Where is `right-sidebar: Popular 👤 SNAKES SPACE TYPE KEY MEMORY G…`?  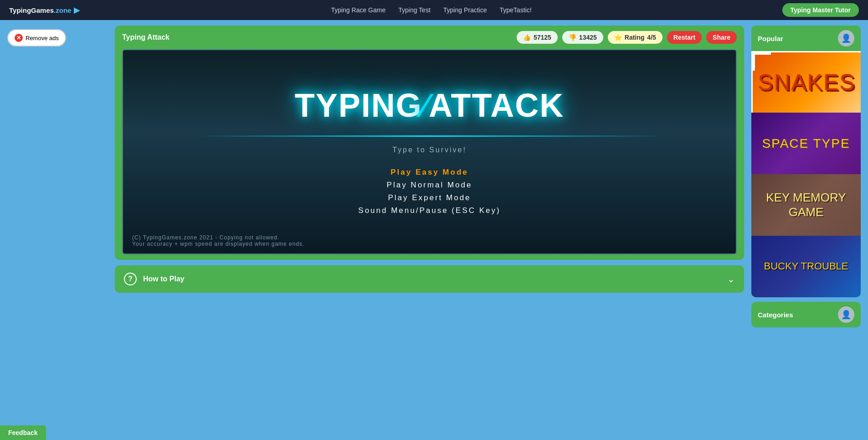 right-sidebar: Popular 👤 SNAKES SPACE TYPE KEY MEMORY G… is located at coordinates (806, 230).